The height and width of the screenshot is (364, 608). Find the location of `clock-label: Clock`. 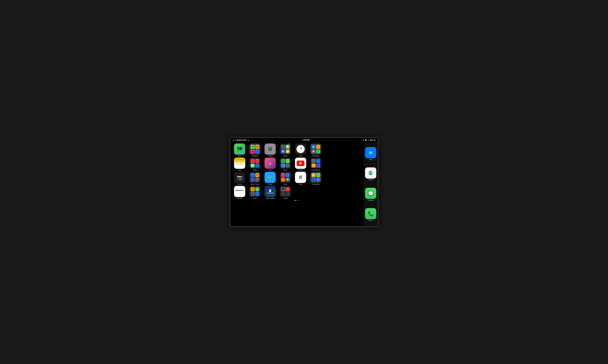

clock-label: Clock is located at coordinates (301, 156).